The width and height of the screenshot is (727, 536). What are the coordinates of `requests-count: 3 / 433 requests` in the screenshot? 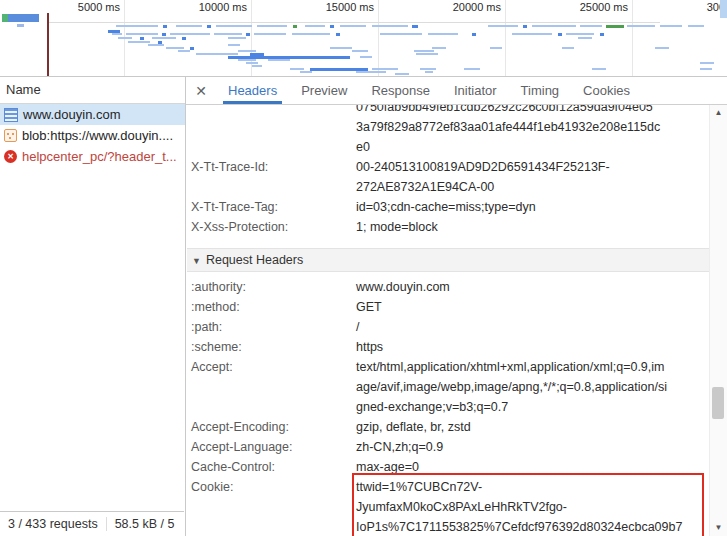 It's located at (53, 524).